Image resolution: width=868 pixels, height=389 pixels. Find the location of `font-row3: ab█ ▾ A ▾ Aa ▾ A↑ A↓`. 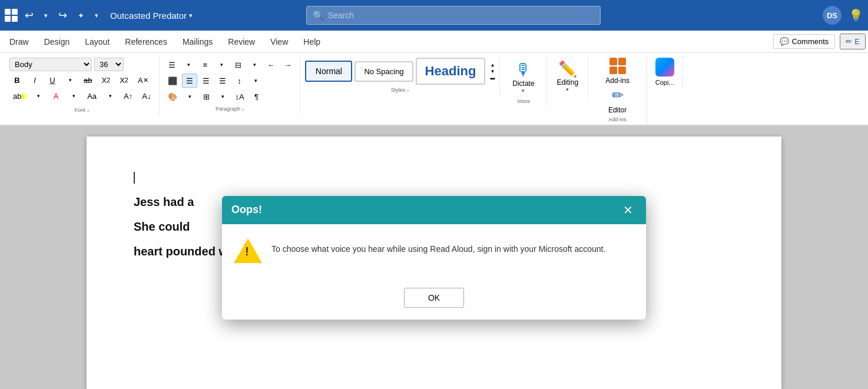

font-row3: ab█ ▾ A ▾ Aa ▾ A↑ A↓ is located at coordinates (82, 96).